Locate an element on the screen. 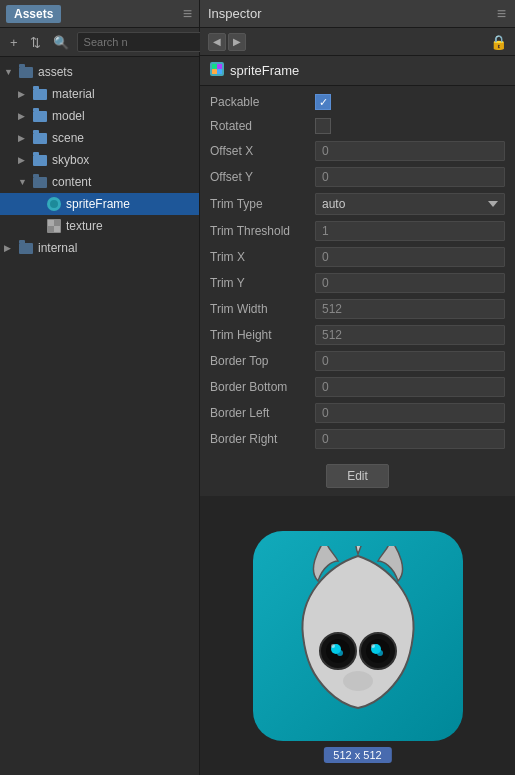 The width and height of the screenshot is (515, 775). border-right-input is located at coordinates (410, 439).